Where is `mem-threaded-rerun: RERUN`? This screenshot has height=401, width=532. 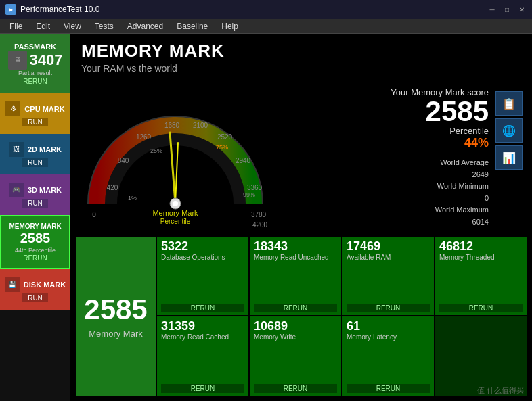 mem-threaded-rerun: RERUN is located at coordinates (481, 308).